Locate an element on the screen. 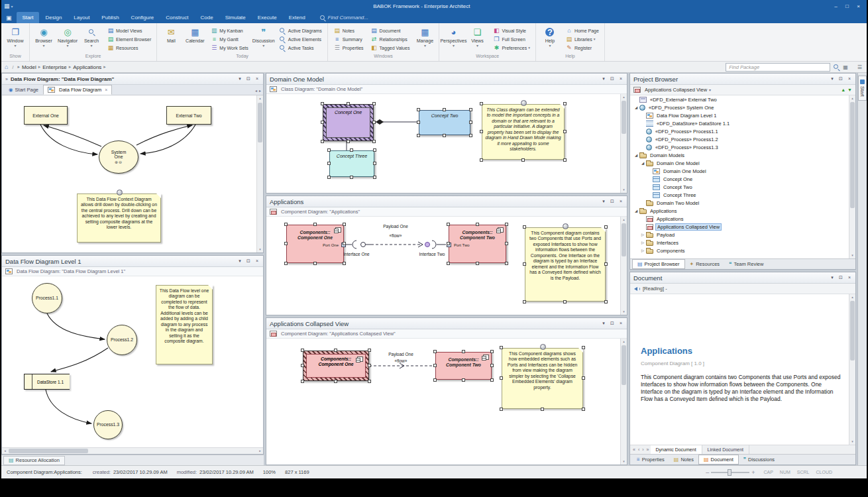 This screenshot has width=868, height=497. element-process-1-1: Process1.1 is located at coordinates (47, 298).